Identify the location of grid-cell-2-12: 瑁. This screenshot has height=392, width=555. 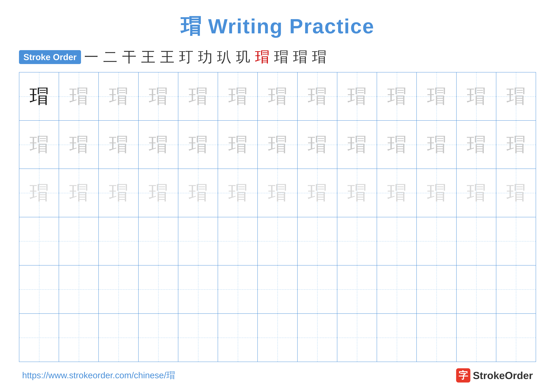
(476, 145).